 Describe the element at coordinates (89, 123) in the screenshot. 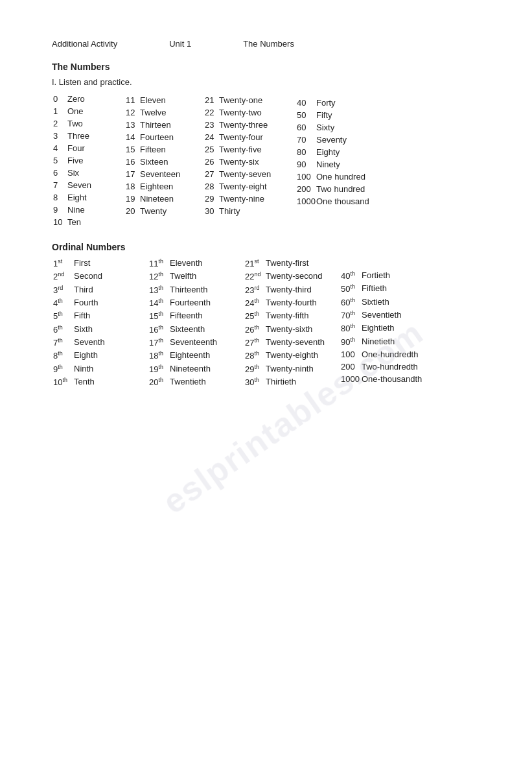

I see `cardinal-word: Two` at that location.